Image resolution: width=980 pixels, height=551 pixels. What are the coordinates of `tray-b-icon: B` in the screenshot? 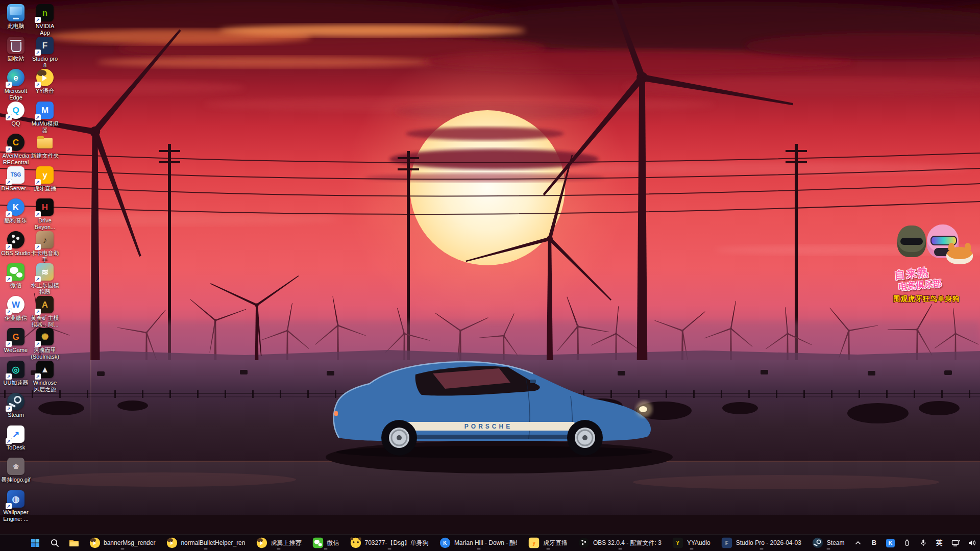 It's located at (874, 543).